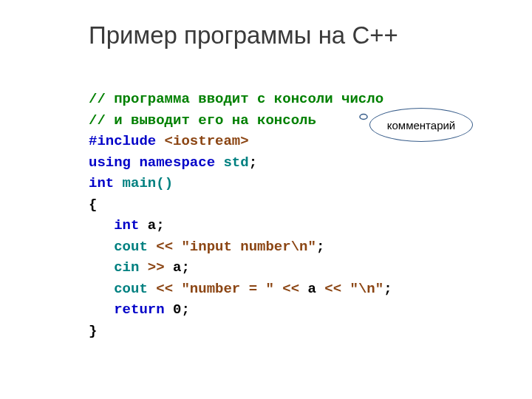  Describe the element at coordinates (109, 163) in the screenshot. I see `kw-using: using` at that location.